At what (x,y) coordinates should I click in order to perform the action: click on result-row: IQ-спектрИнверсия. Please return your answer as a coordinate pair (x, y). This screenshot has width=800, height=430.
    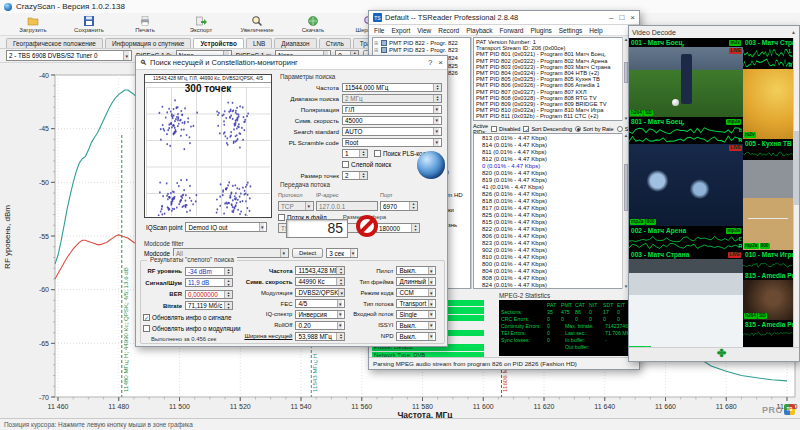
    Looking at the image, I should click on (294, 314).